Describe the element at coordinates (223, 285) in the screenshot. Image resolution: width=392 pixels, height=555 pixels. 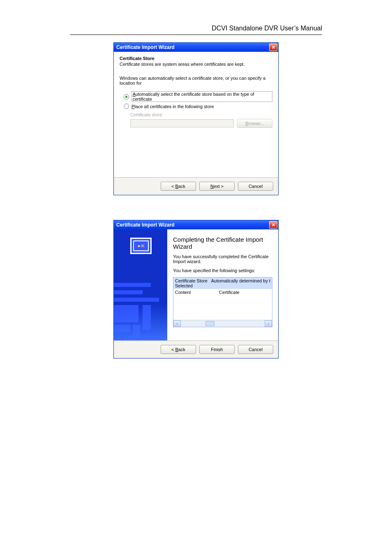
I see `wizard-main: Completing the Certificate Import Wizard…` at that location.